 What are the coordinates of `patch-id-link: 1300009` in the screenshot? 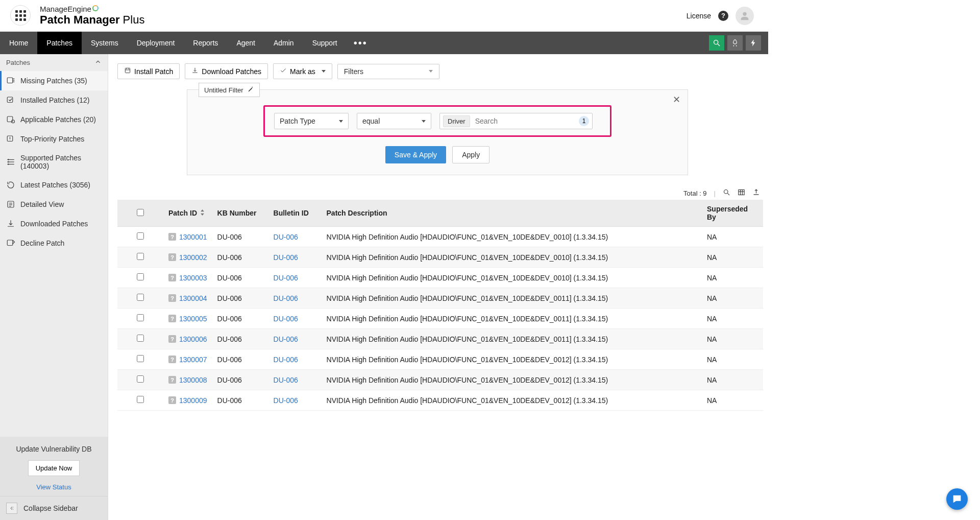 It's located at (193, 400).